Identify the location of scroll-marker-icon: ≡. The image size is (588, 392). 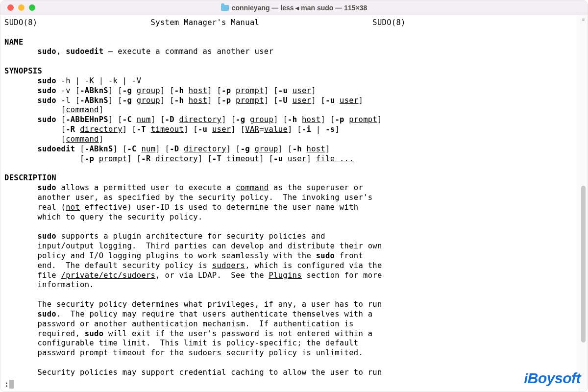
(584, 20).